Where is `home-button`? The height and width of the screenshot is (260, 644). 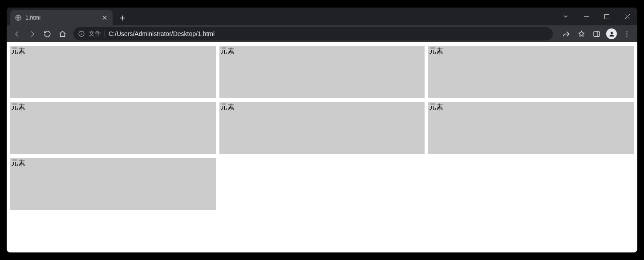 home-button is located at coordinates (62, 34).